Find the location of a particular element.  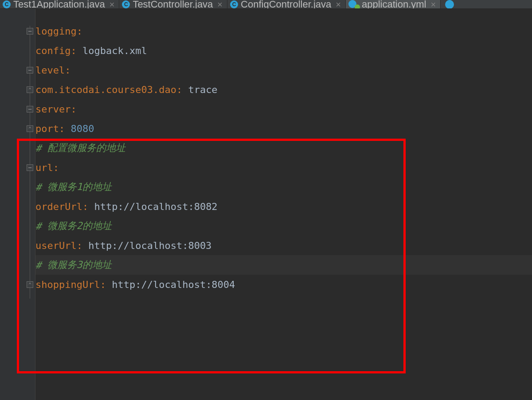

code-line: url: is located at coordinates (284, 167).